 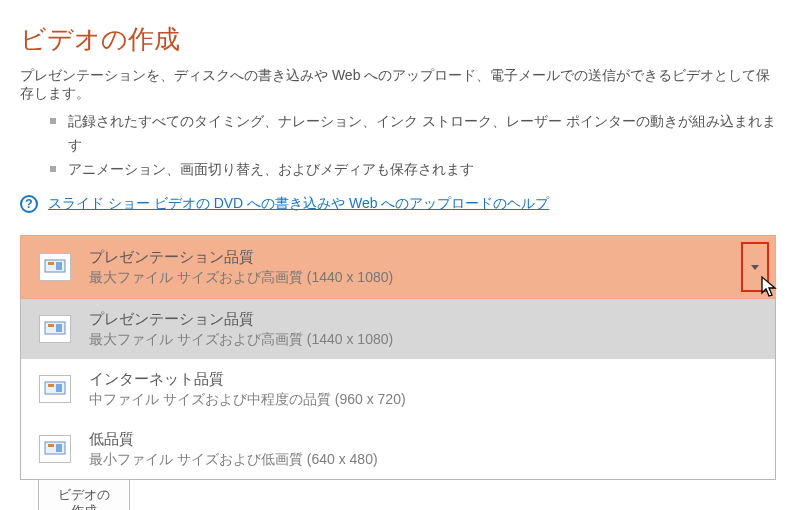 I want to click on create-video-button: ビデオの作成, so click(x=84, y=494).